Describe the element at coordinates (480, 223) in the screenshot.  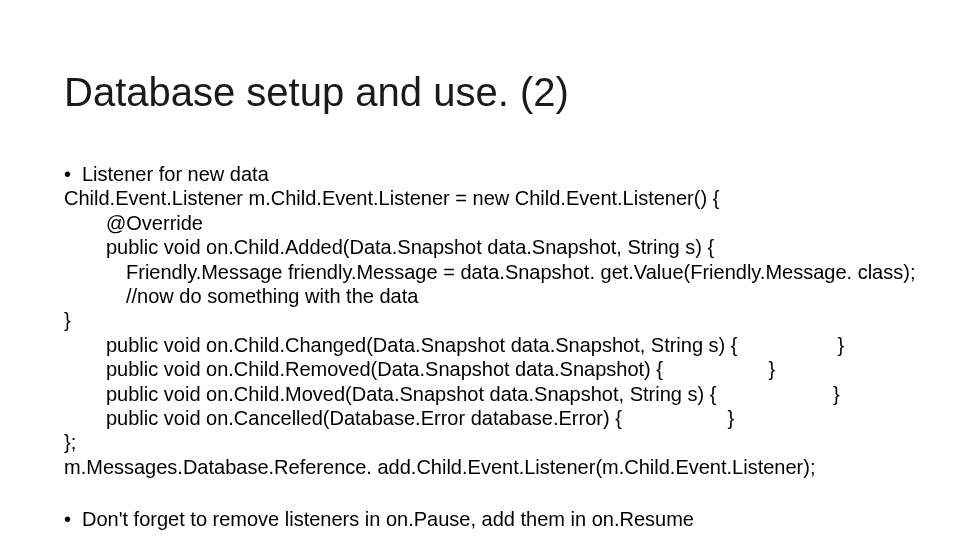
I see `code-line-2: @Override` at that location.